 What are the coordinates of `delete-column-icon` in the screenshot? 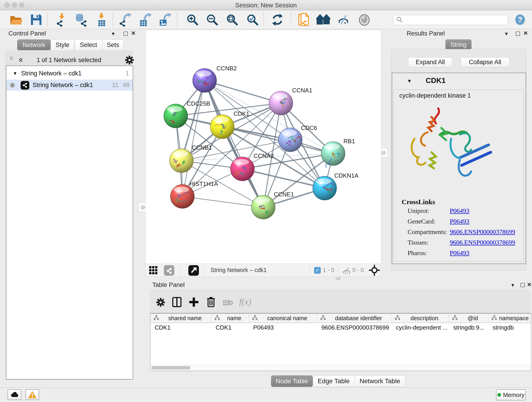 It's located at (211, 302).